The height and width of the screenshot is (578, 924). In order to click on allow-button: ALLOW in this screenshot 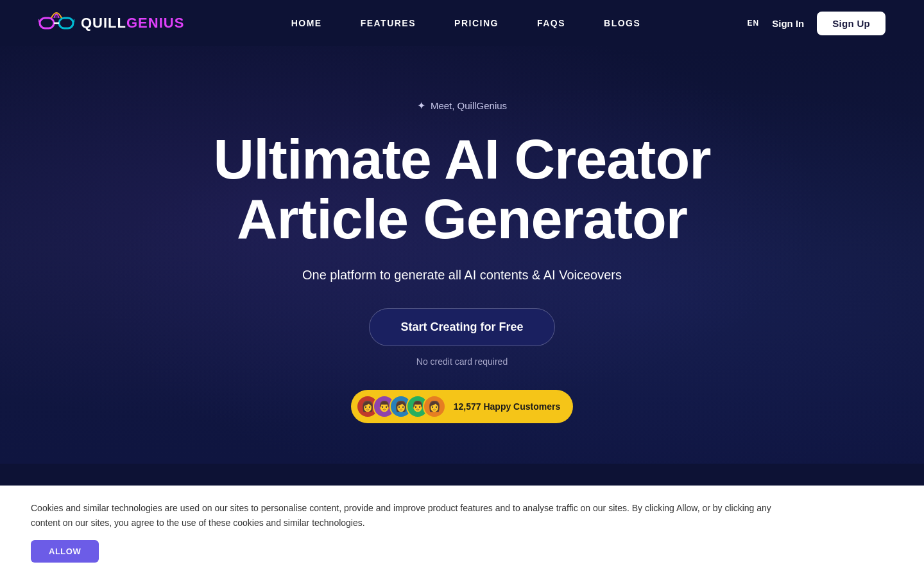, I will do `click(65, 551)`.